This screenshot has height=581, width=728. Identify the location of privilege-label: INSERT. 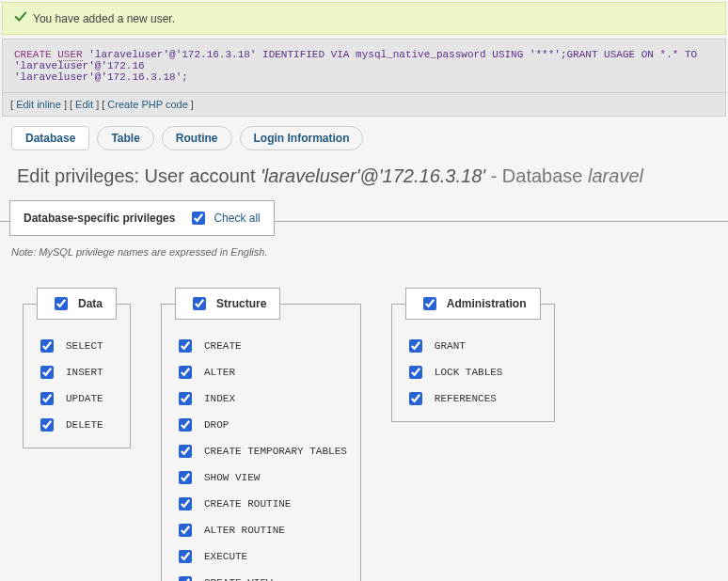
(85, 372).